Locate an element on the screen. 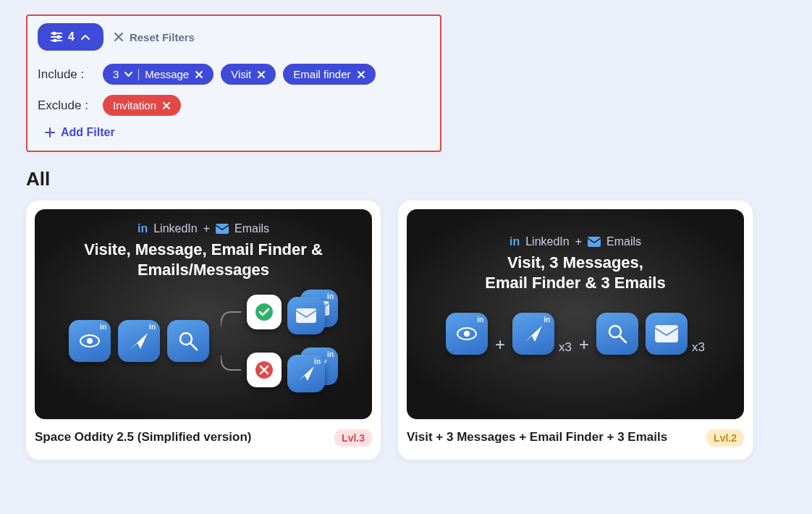  exclude-label: Exclude : is located at coordinates (67, 106).